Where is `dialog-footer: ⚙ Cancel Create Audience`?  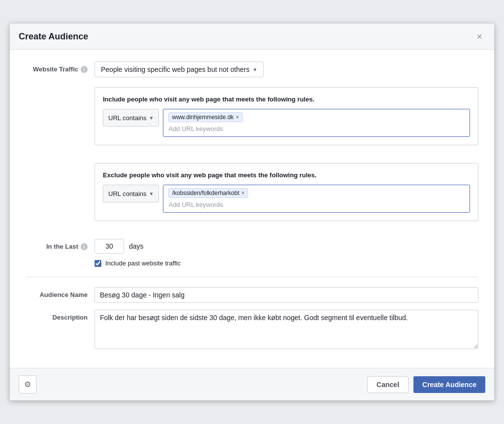 dialog-footer: ⚙ Cancel Create Audience is located at coordinates (252, 384).